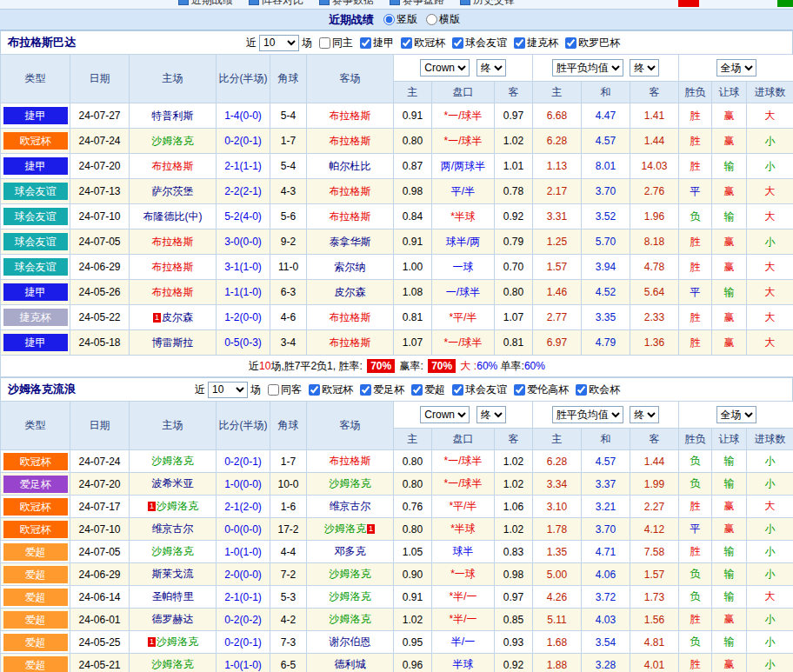  I want to click on score-link: 0-2(0-2), so click(243, 620).